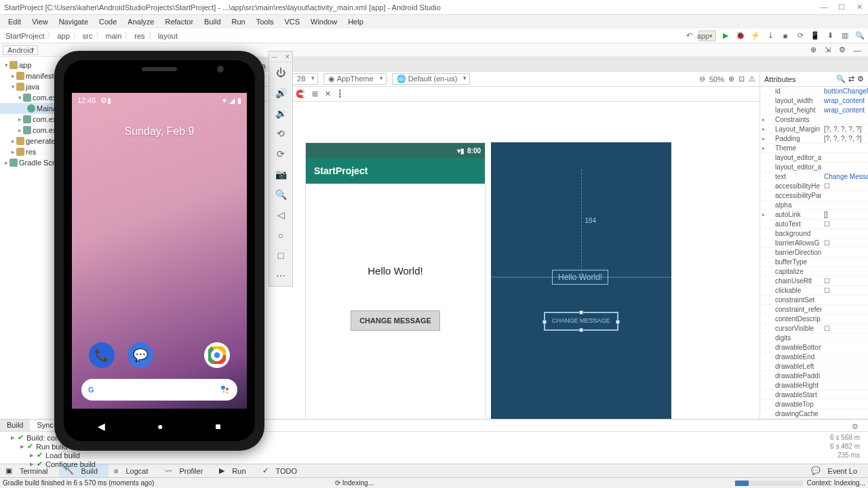 Image resolution: width=868 pixels, height=488 pixels. I want to click on menu-edit: Edit, so click(15, 22).